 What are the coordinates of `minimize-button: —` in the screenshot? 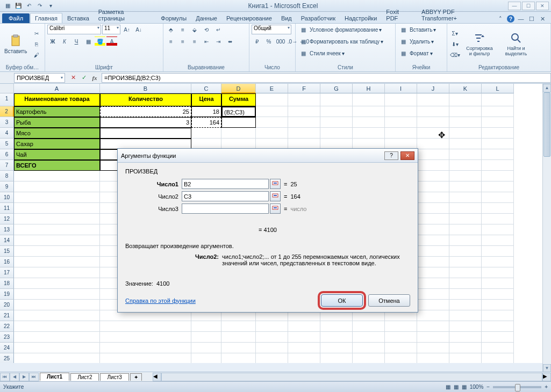 It's located at (514, 6).